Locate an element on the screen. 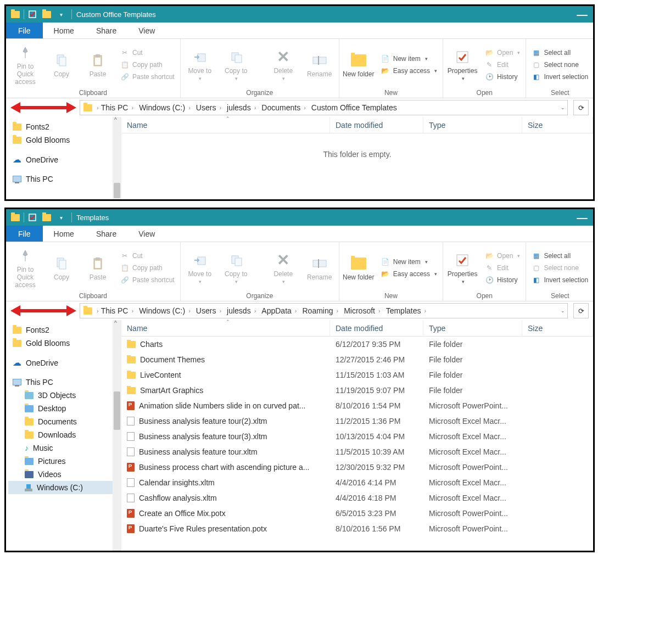  breadcrumb: Windows (C:)› is located at coordinates (166, 108).